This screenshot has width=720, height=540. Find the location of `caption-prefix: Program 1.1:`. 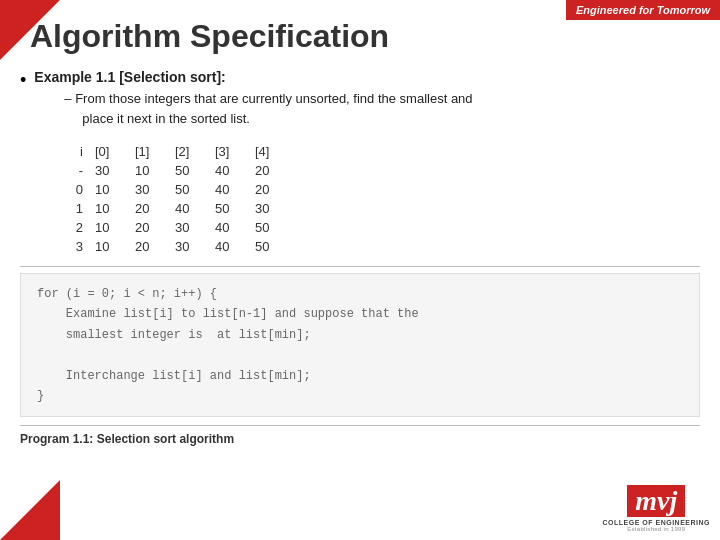

caption-prefix: Program 1.1: is located at coordinates (56, 439).